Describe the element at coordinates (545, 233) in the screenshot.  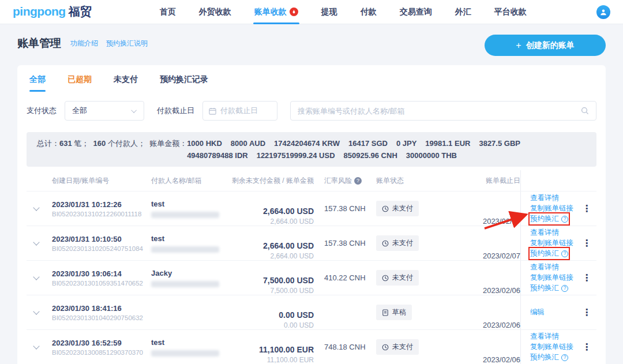
I see `action-label: 查看详情` at that location.